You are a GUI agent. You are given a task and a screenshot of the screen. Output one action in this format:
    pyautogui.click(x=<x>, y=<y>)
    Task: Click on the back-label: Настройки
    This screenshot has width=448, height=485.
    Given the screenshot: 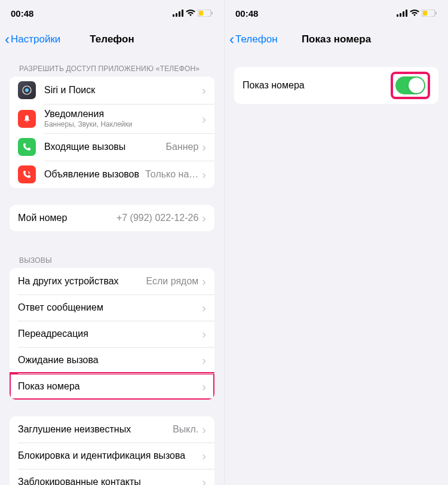 What is the action you would take?
    pyautogui.click(x=36, y=39)
    